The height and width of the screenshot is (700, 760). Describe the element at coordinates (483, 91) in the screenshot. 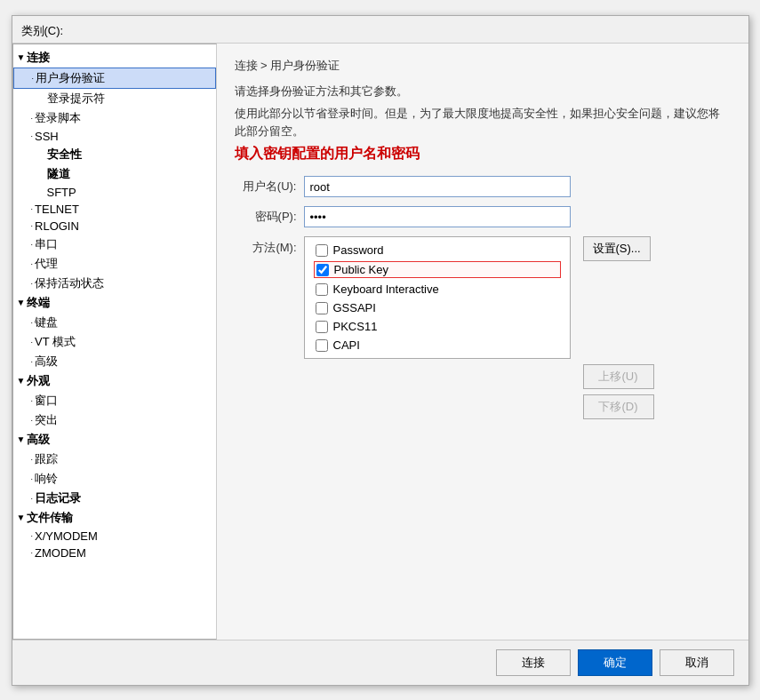

I see `description1: 请选择身份验证方法和其它参数。` at that location.